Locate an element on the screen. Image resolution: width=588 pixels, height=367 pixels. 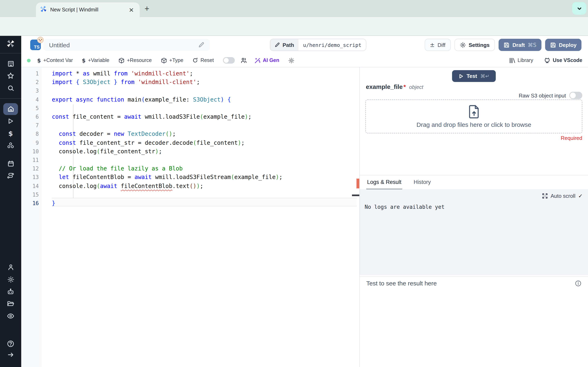
sidebar-item-workers is located at coordinates (11, 292).